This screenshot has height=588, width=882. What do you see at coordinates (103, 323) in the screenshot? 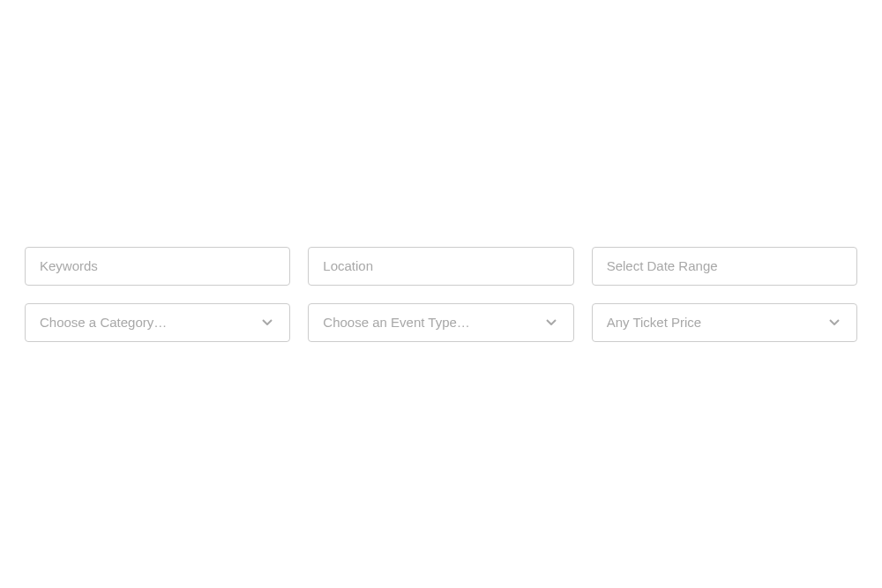
I see `category-select-label: Choose a Category…` at bounding box center [103, 323].